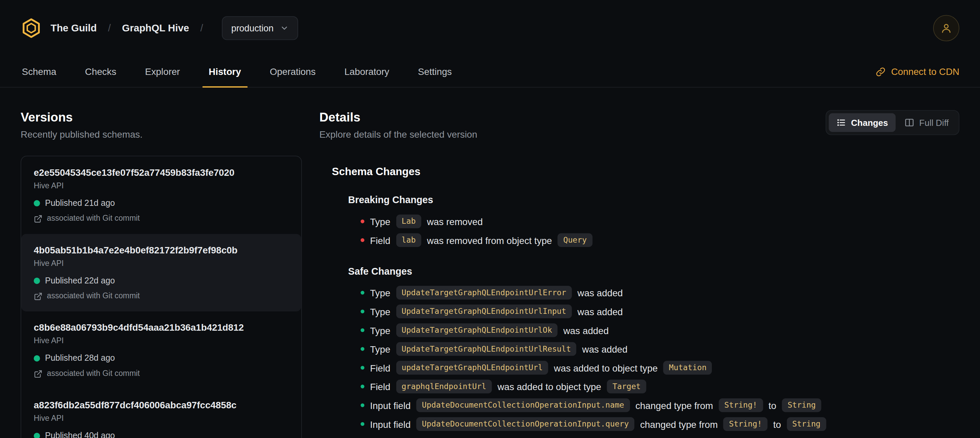  What do you see at coordinates (926, 123) in the screenshot?
I see `full-diff-toggle-button: Full Diff` at bounding box center [926, 123].